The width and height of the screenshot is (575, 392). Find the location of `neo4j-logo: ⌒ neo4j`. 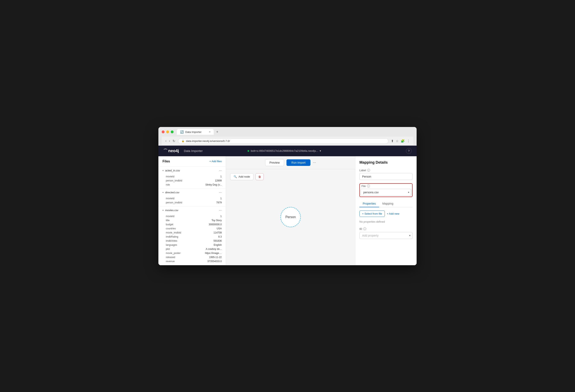

neo4j-logo: ⌒ neo4j is located at coordinates (171, 151).